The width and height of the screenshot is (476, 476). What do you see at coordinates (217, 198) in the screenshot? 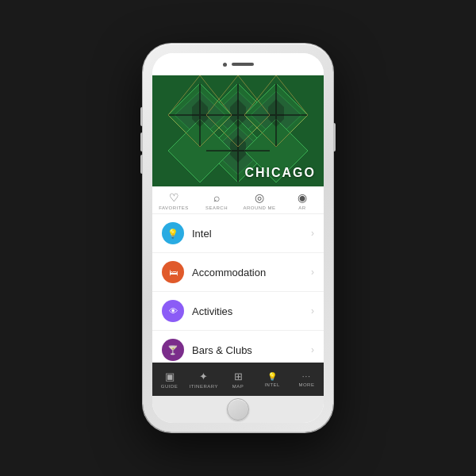
I see `search-icon: ⌕` at bounding box center [217, 198].